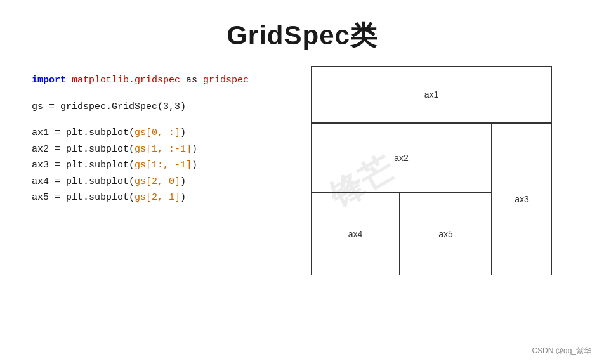 The height and width of the screenshot is (364, 604). Describe the element at coordinates (159, 107) in the screenshot. I see `gs-line: gs = gridspec.GridSpec(3,3)` at that location.